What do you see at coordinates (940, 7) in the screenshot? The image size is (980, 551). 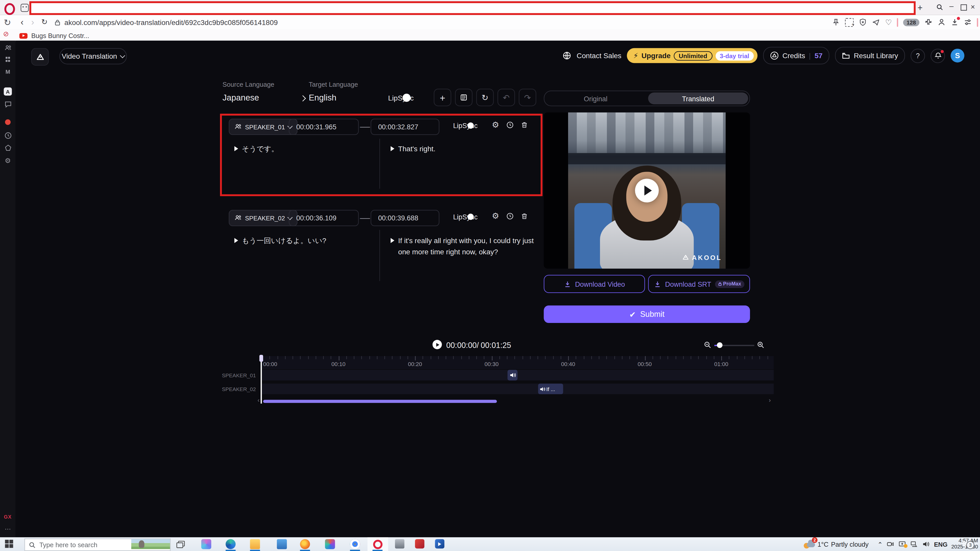 I see `search-tabs-icon` at bounding box center [940, 7].